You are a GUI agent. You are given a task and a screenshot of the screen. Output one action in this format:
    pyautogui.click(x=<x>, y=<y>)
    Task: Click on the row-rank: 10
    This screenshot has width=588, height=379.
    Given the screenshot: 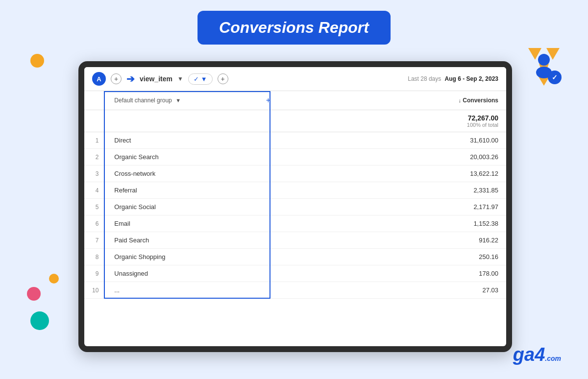 What is the action you would take?
    pyautogui.click(x=95, y=290)
    